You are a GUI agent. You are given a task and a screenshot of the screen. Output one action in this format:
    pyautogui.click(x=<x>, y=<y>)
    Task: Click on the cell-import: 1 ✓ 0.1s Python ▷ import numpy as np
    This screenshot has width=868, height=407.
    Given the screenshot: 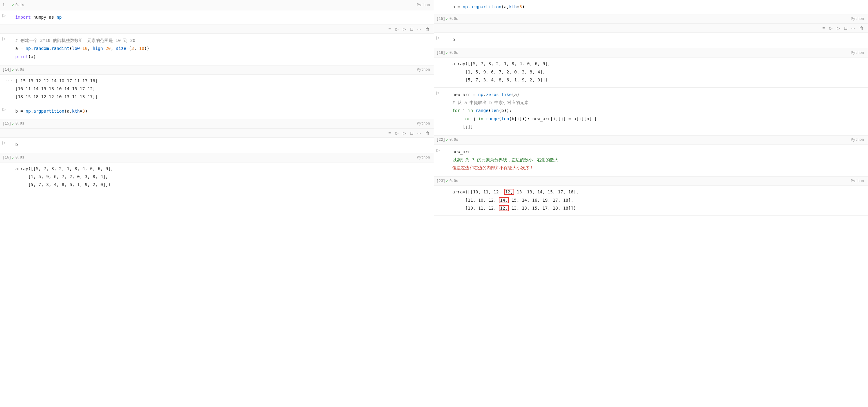 What is the action you would take?
    pyautogui.click(x=217, y=12)
    